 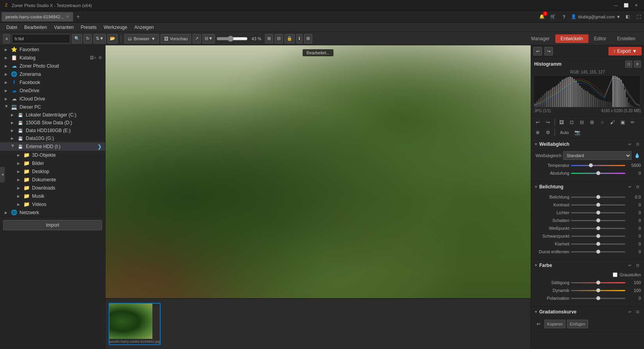 I want to click on sidebar-item-zonerama: ▶ 🌐 Zonerama, so click(x=52, y=74).